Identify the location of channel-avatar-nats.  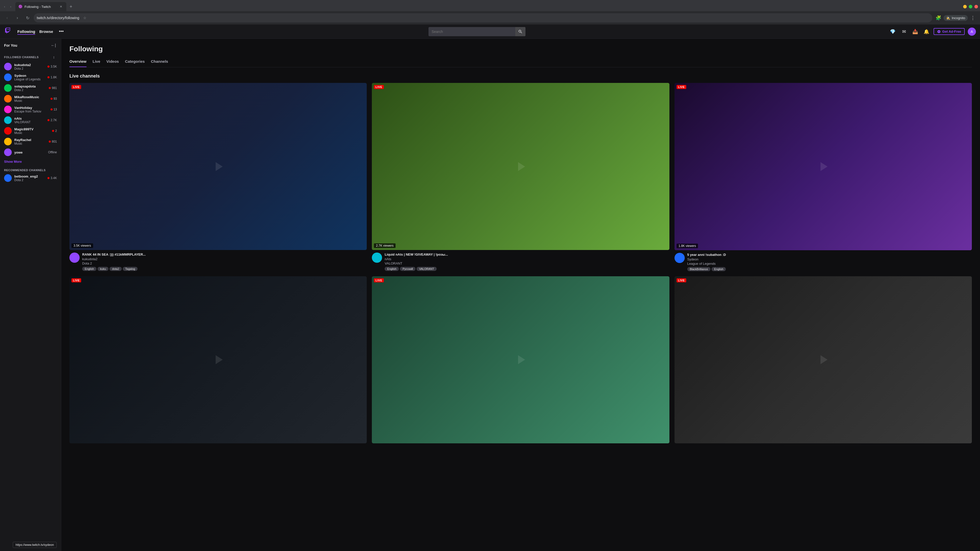
(8, 120).